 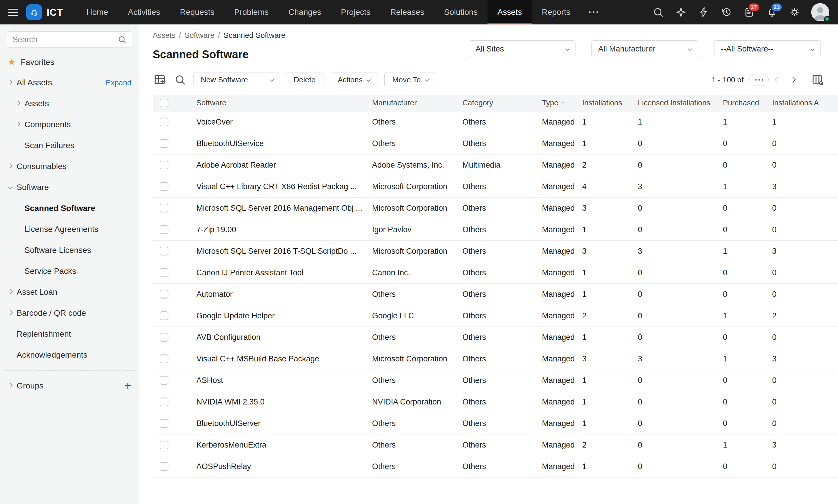 What do you see at coordinates (704, 12) in the screenshot?
I see `lightning-icon` at bounding box center [704, 12].